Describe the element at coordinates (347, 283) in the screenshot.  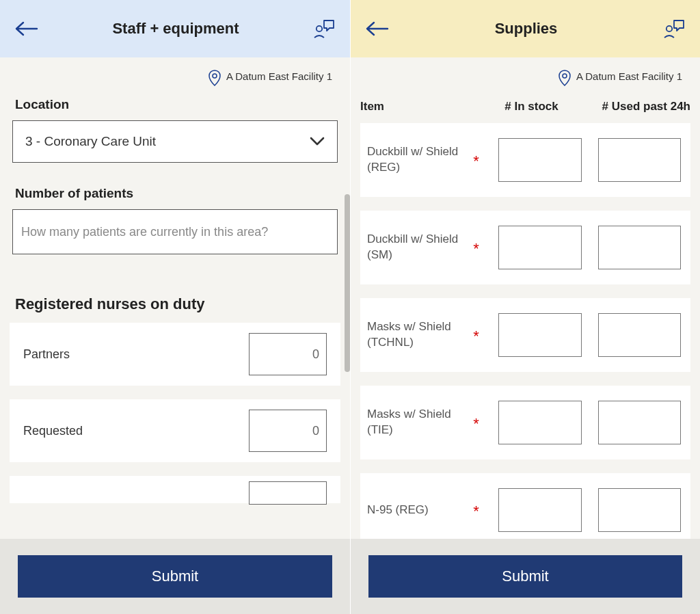
I see `scrollbar` at that location.